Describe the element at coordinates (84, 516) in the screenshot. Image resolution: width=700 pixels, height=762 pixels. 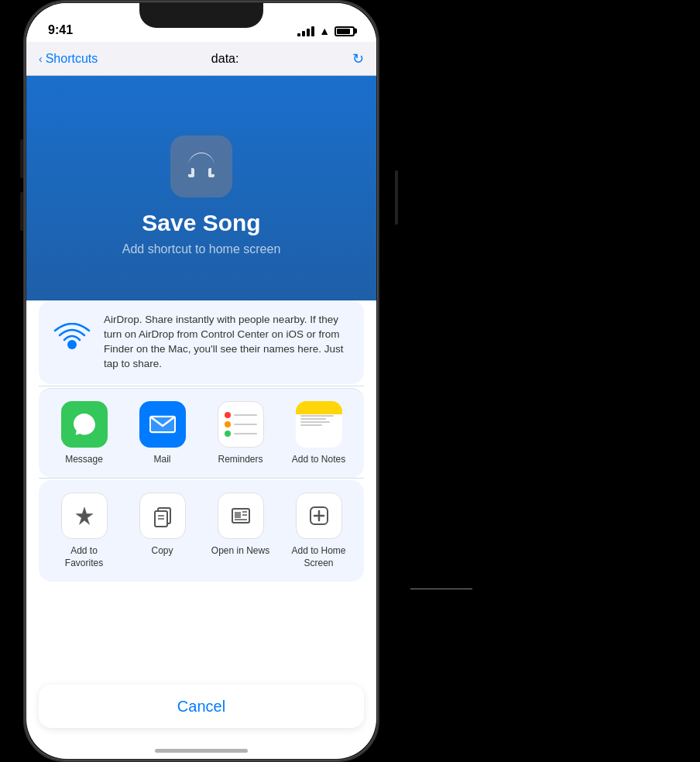
I see `favorites-icon` at that location.